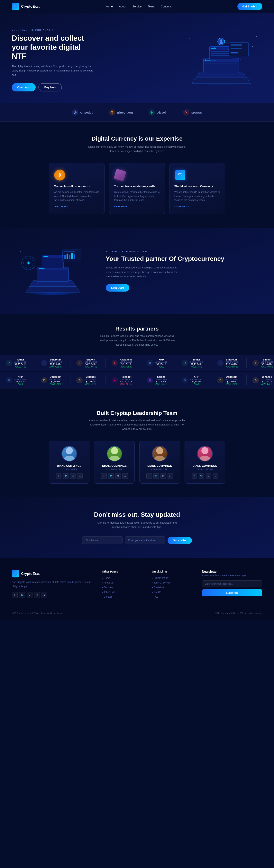 The height and width of the screenshot is (868, 274). I want to click on get-started-button: Get Started, so click(250, 7).